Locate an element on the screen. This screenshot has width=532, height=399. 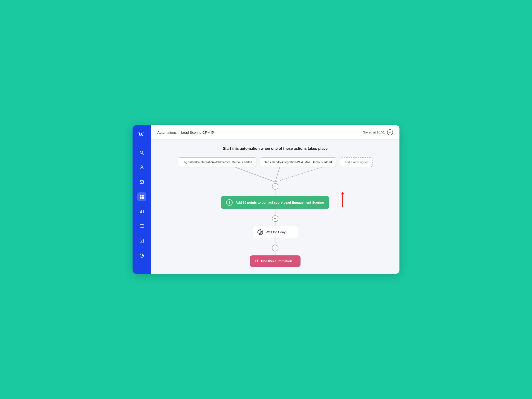
triggers-row: Tag calendly-integration-Wildmetrics_Dem… is located at coordinates (275, 162).